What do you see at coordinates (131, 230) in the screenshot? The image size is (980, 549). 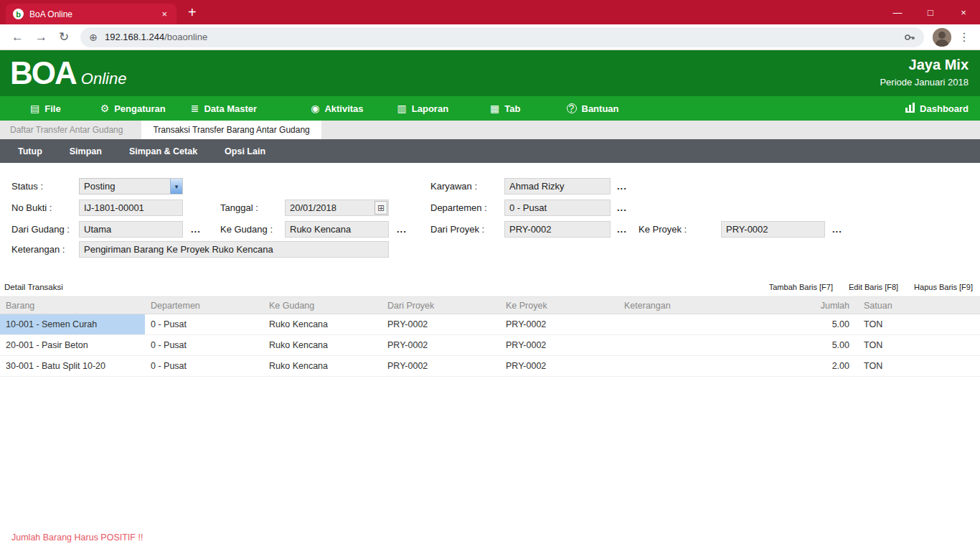 I see `dari-gudang-field` at bounding box center [131, 230].